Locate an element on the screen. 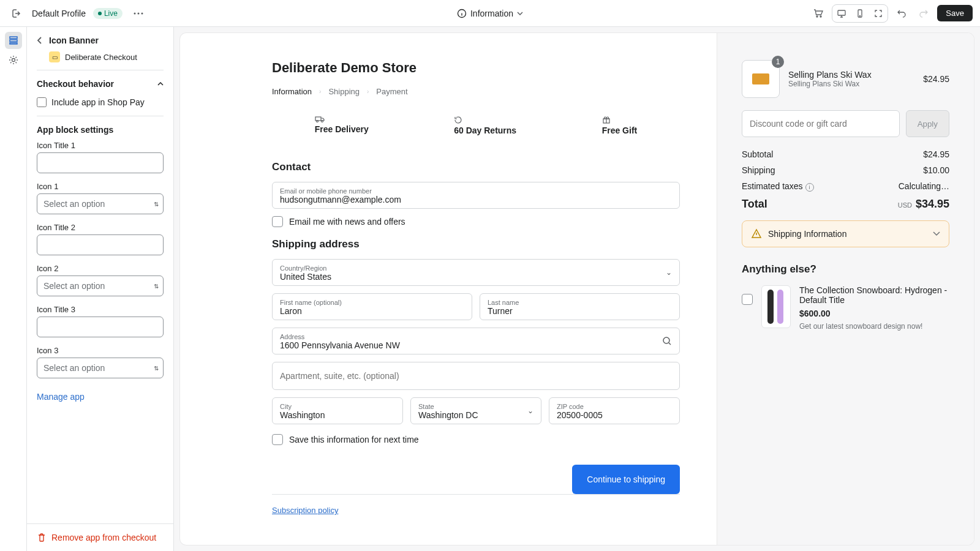 The height and width of the screenshot is (551, 980). total-line: Total USD$34.95 is located at coordinates (845, 204).